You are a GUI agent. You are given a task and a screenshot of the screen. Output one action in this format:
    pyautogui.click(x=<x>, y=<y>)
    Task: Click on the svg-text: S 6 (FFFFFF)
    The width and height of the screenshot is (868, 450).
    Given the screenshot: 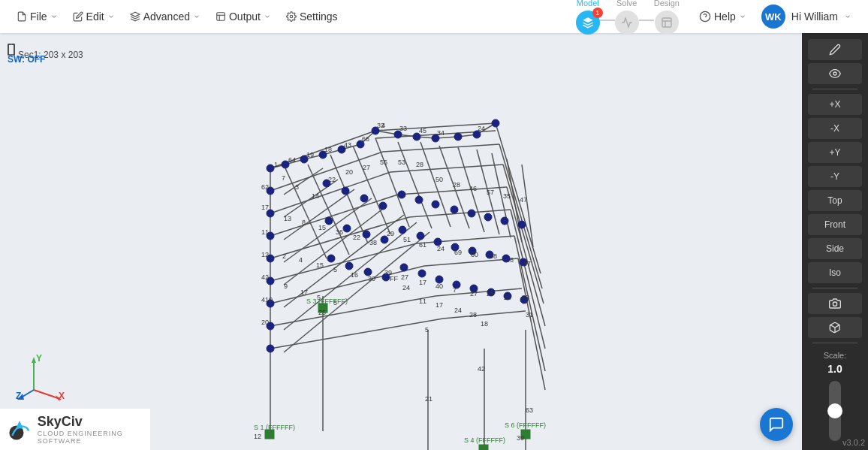 What is the action you would take?
    pyautogui.click(x=526, y=425)
    